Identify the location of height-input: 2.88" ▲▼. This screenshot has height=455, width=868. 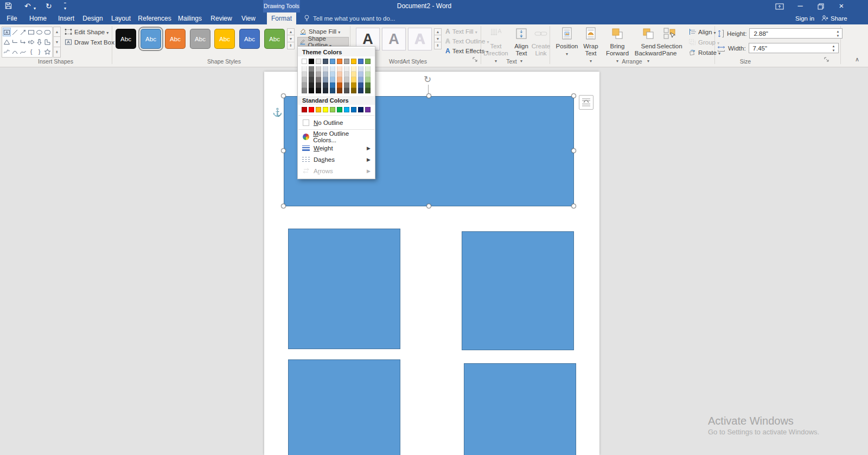
(796, 34).